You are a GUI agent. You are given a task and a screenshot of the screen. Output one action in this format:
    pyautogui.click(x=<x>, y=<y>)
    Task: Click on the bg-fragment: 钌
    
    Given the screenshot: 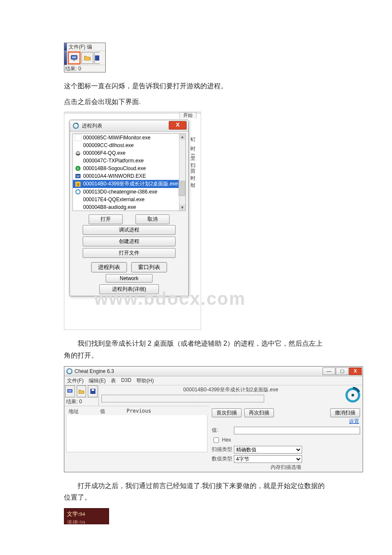 What is the action you would take?
    pyautogui.click(x=195, y=140)
    